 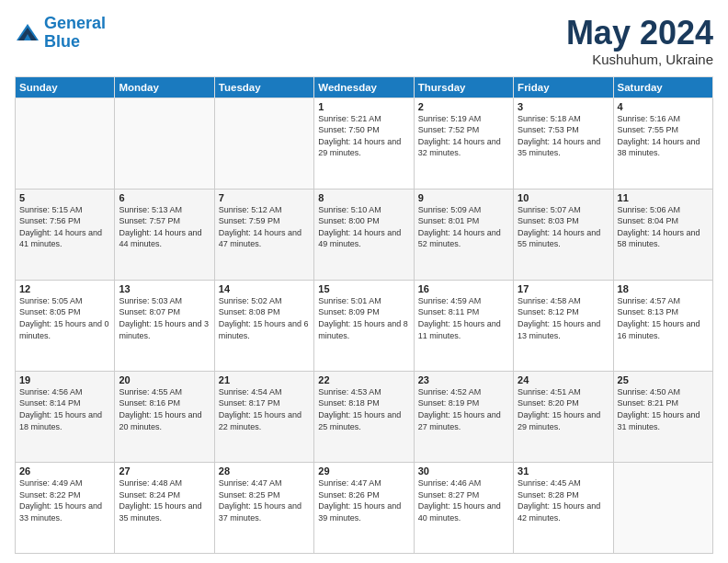 I want to click on title-block: May 2024 Kushuhum, Ukraine, so click(x=640, y=40).